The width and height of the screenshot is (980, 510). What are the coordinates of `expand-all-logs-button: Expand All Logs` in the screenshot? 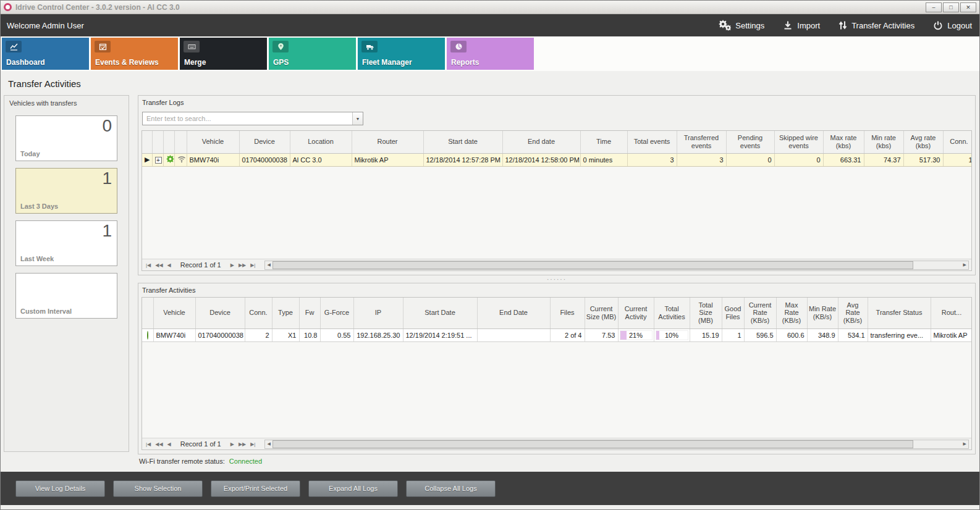 It's located at (353, 489).